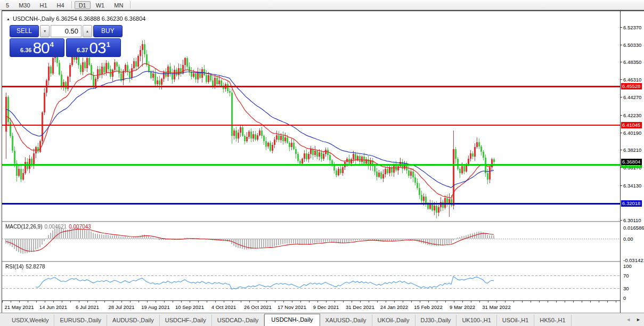 Image resolution: width=644 pixels, height=326 pixels. Describe the element at coordinates (632, 185) in the screenshot. I see `price-axis-label: 6.34130` at that location.